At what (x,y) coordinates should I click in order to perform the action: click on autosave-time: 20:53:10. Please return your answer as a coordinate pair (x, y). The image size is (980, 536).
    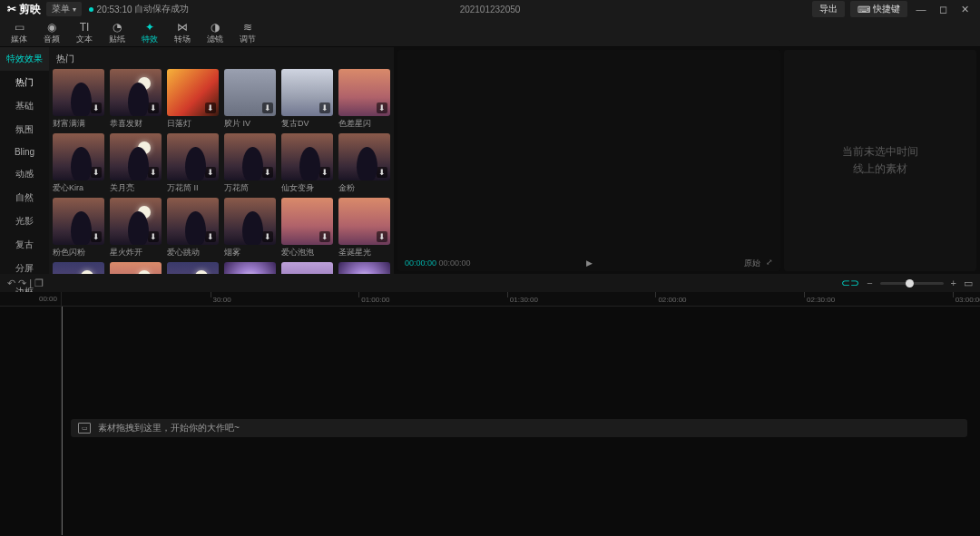
    Looking at the image, I should click on (114, 9).